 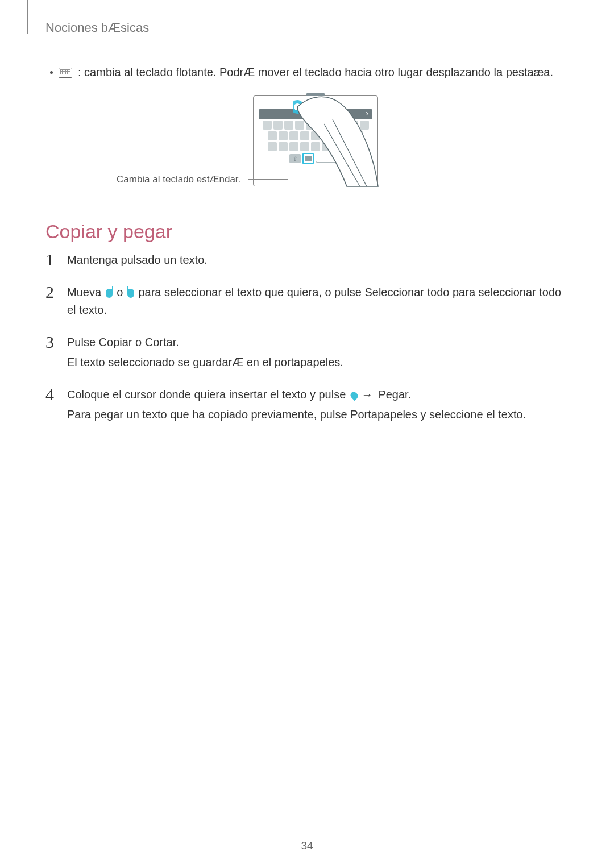 What do you see at coordinates (318, 260) in the screenshot?
I see `step-text: Mantenga pulsado un texto.` at bounding box center [318, 260].